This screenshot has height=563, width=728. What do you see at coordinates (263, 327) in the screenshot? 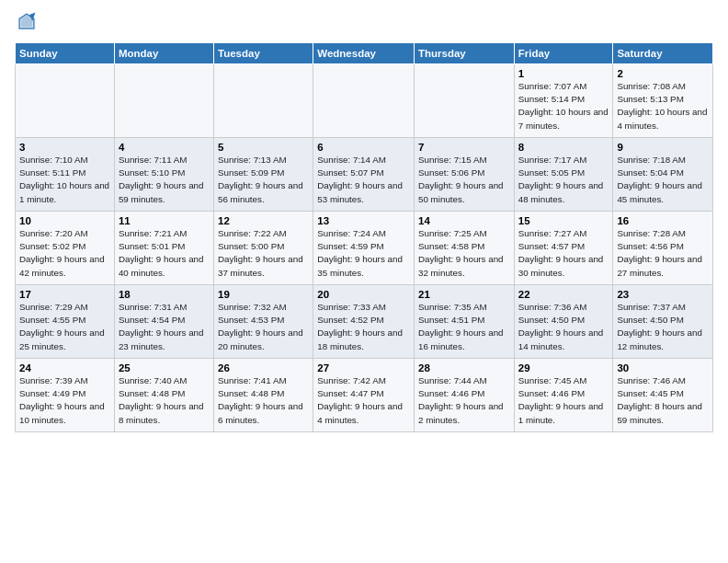
I see `day-info: Sunrise: 7:32 AMSunset: 4:53 PMDaylight:…` at bounding box center [263, 327].